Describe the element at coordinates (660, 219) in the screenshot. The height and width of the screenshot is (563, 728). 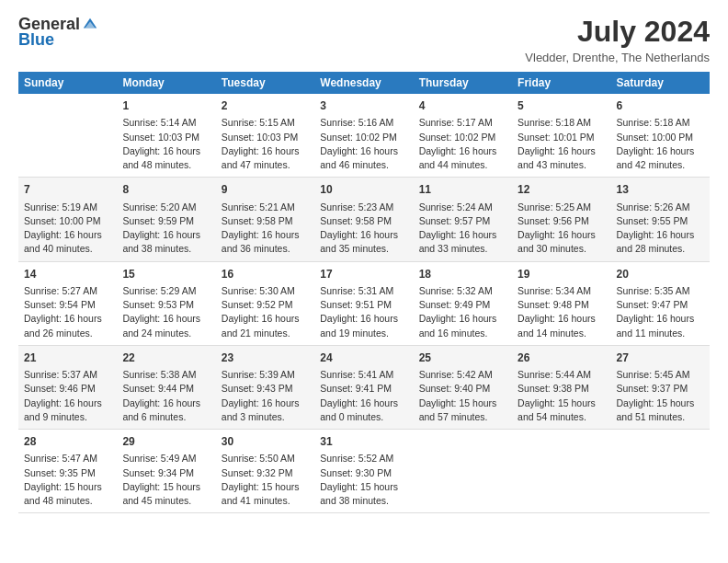
I see `calendar-cell: 13Sunrise: 5:26 AM Sunset: 9:55 PM Dayli…` at that location.